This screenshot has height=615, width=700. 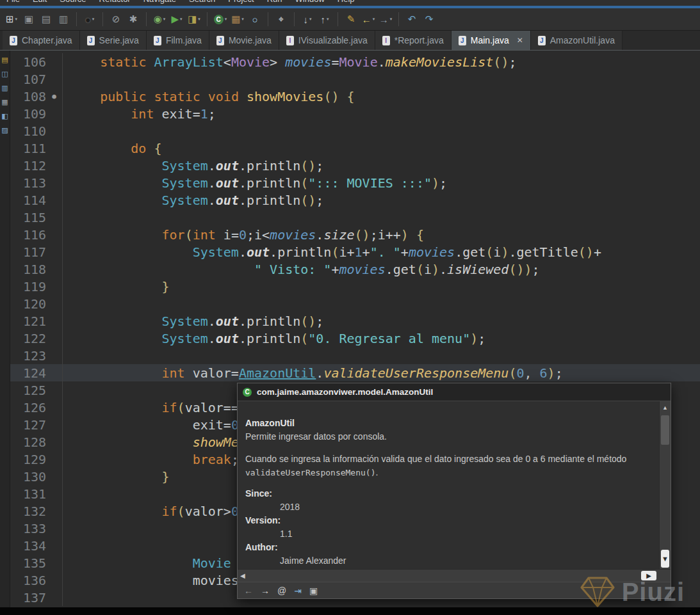 I want to click on tab-movie-java: JMovie.java, so click(x=245, y=40).